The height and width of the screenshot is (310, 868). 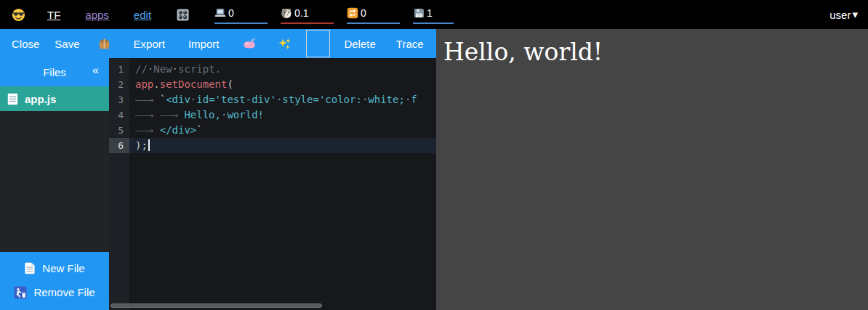 What do you see at coordinates (119, 100) in the screenshot?
I see `gutter-line-number: 3` at bounding box center [119, 100].